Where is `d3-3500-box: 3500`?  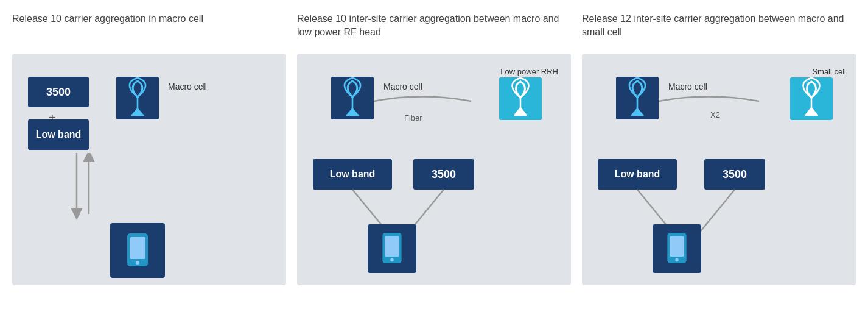
d3-3500-box: 3500 is located at coordinates (735, 174).